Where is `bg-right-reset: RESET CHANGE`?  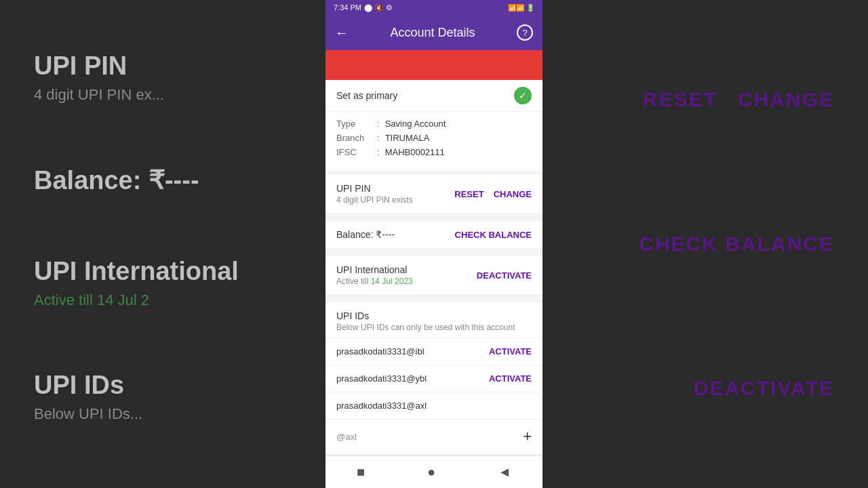
bg-right-reset: RESET CHANGE is located at coordinates (729, 100).